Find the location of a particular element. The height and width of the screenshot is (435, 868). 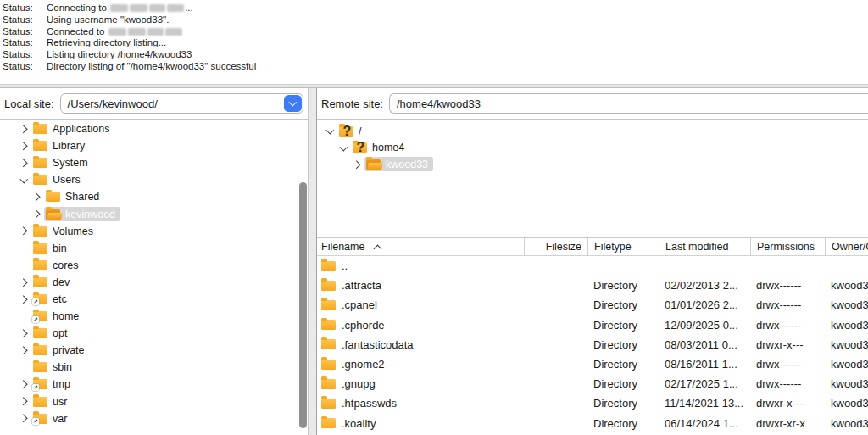

column-header-filesize: Filesize is located at coordinates (556, 247).